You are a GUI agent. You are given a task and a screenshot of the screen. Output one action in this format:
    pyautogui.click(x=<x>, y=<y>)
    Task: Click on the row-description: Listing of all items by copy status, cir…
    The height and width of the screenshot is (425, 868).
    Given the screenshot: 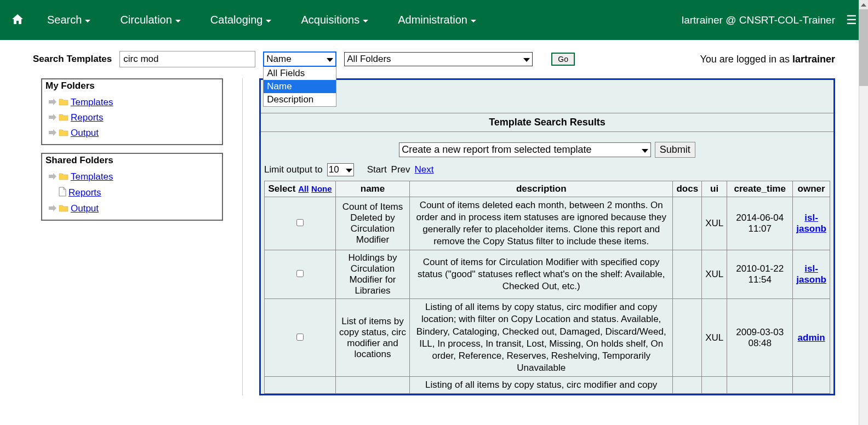 What is the action you would take?
    pyautogui.click(x=541, y=384)
    